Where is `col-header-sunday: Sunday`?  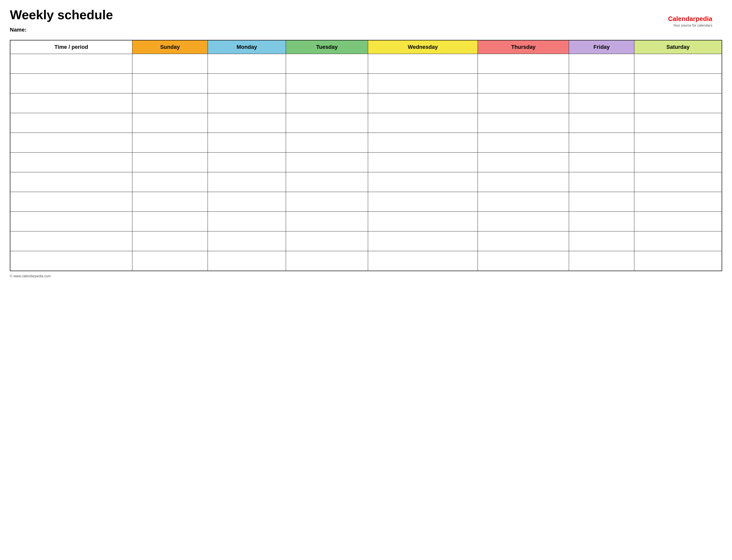 col-header-sunday: Sunday is located at coordinates (170, 47).